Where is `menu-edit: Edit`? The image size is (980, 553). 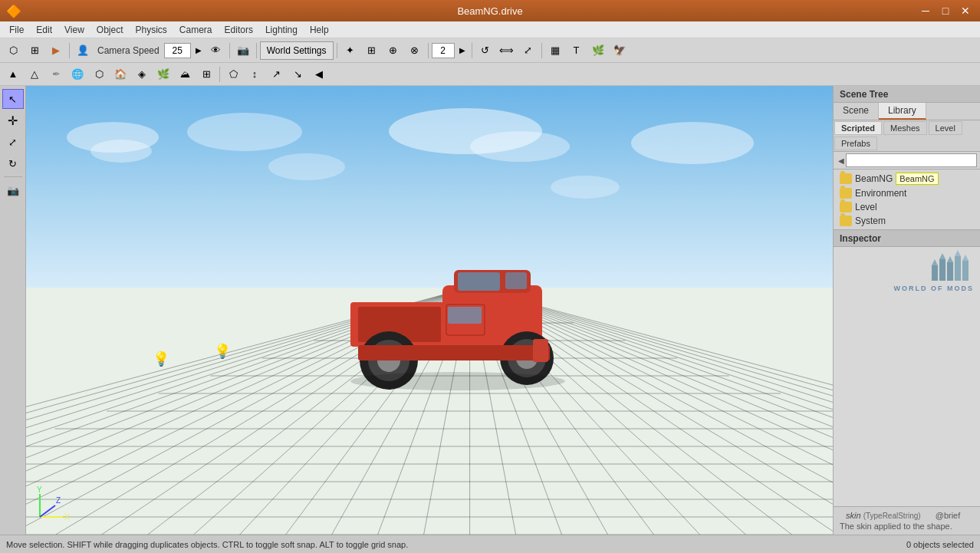 menu-edit: Edit is located at coordinates (44, 30).